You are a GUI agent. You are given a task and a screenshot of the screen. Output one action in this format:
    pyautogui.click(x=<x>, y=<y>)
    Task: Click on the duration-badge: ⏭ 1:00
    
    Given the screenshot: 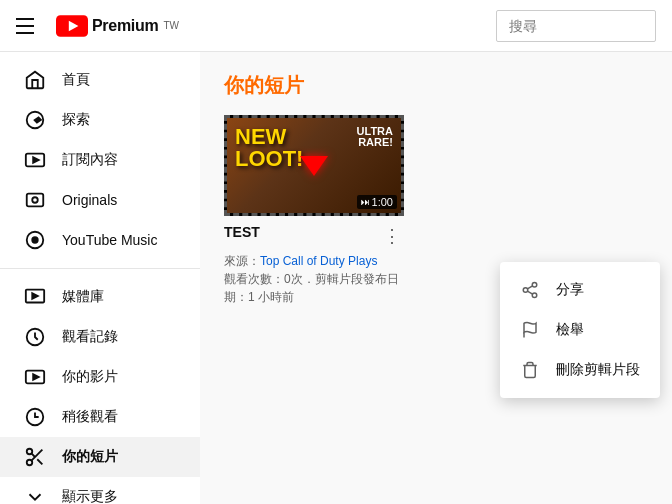 What is the action you would take?
    pyautogui.click(x=377, y=202)
    